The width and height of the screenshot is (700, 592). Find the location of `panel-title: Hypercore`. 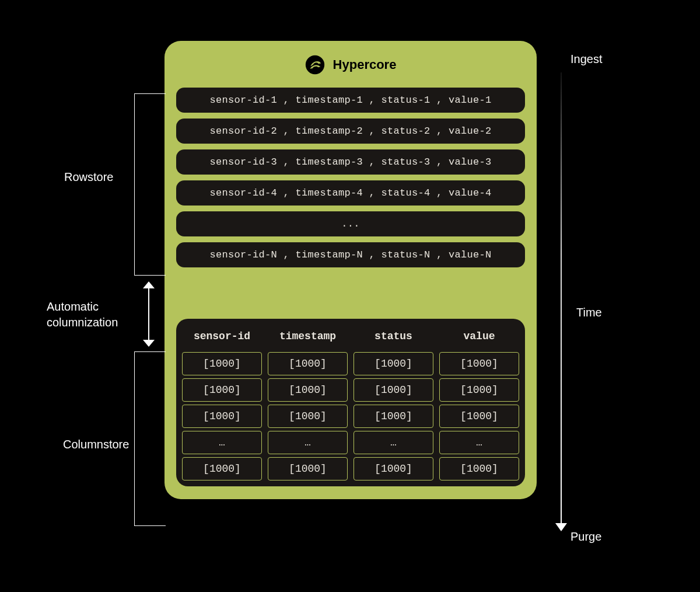

panel-title: Hypercore is located at coordinates (365, 65).